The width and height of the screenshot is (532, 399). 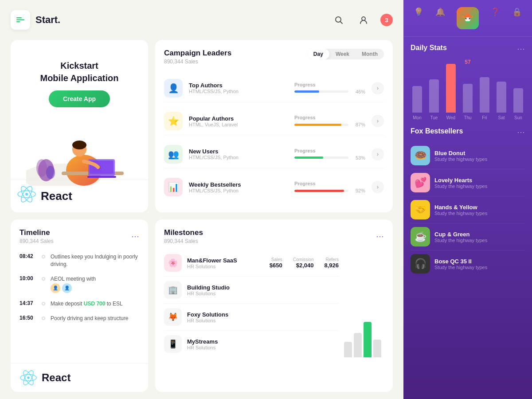 What do you see at coordinates (79, 261) in the screenshot?
I see `timeline-item-0: 08:42 Outlines keep you Indulging in poo…` at bounding box center [79, 261].